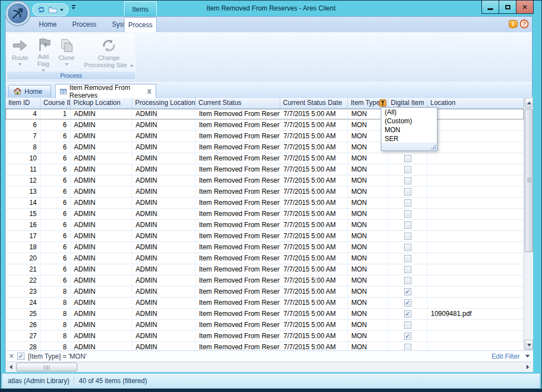 The width and height of the screenshot is (542, 392). Describe the element at coordinates (409, 139) in the screenshot. I see `filter-option-ser: SER` at that location.